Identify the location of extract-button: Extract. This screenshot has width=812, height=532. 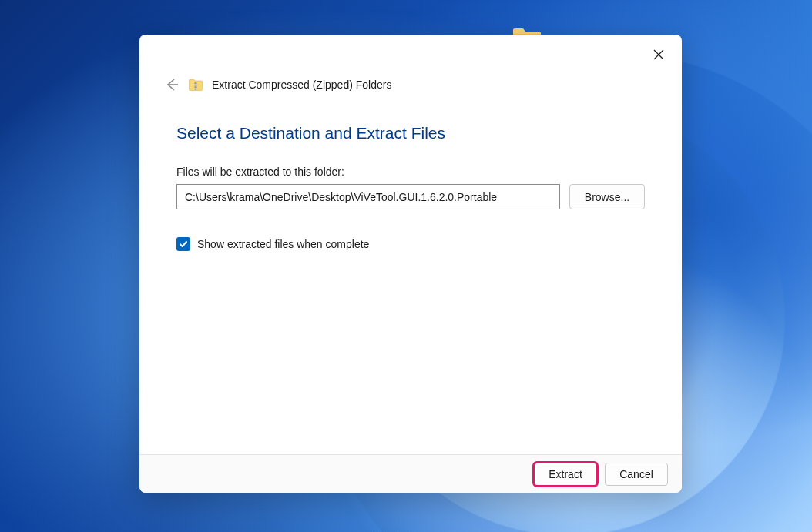
(565, 474).